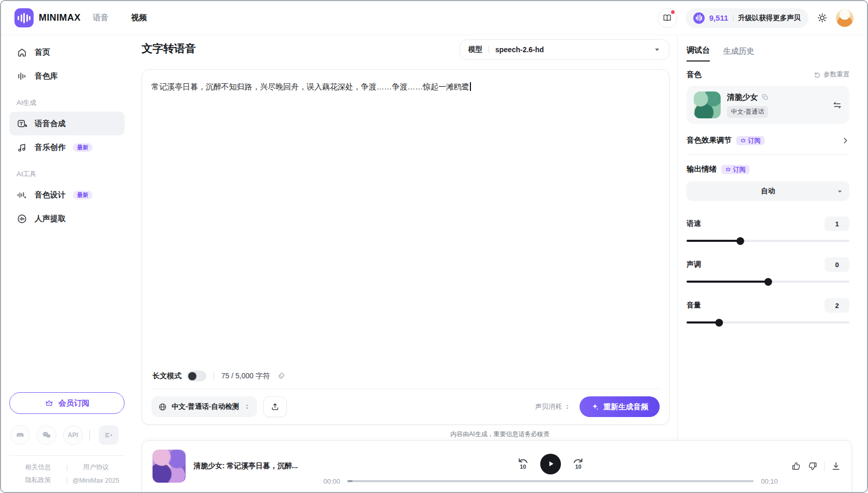  What do you see at coordinates (768, 282) in the screenshot?
I see `slider-pitch-track` at bounding box center [768, 282].